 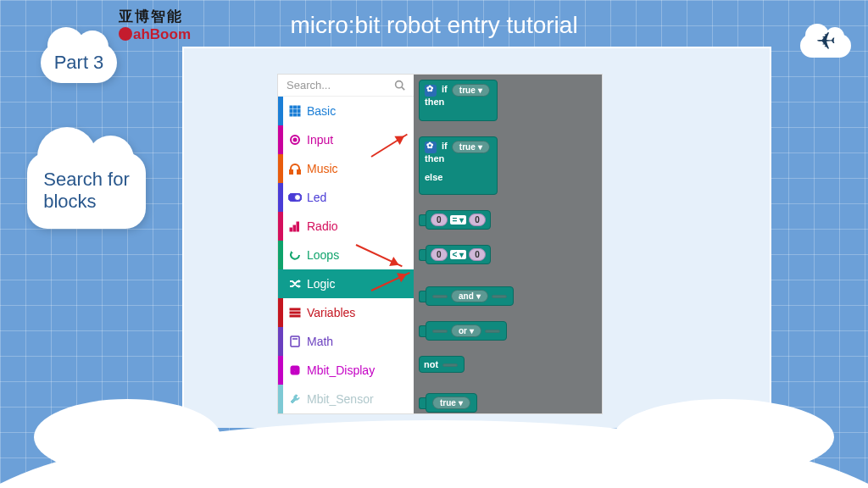 What do you see at coordinates (360, 313) in the screenshot?
I see `category-label: Variables` at bounding box center [360, 313].